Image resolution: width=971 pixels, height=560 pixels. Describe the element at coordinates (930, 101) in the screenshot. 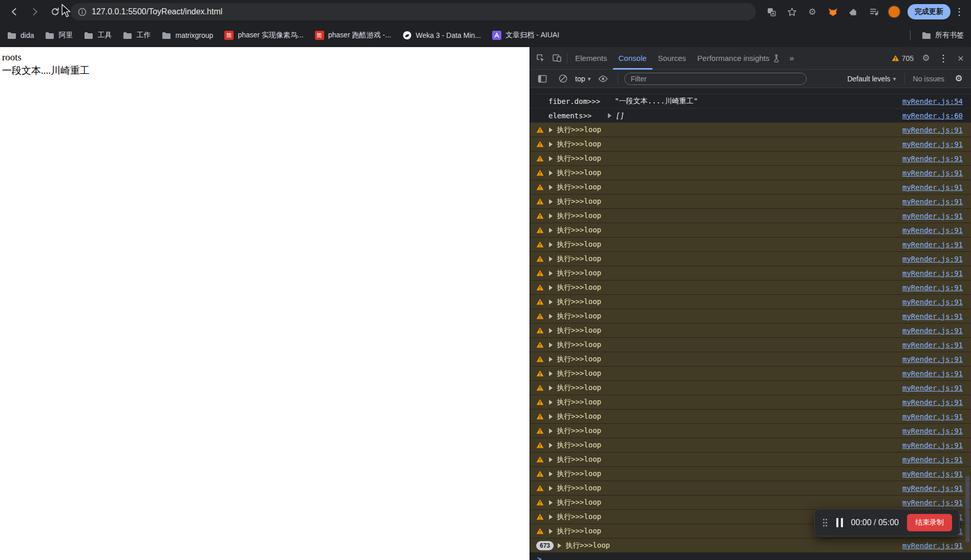

I see `source-link: myRender.js:54` at that location.